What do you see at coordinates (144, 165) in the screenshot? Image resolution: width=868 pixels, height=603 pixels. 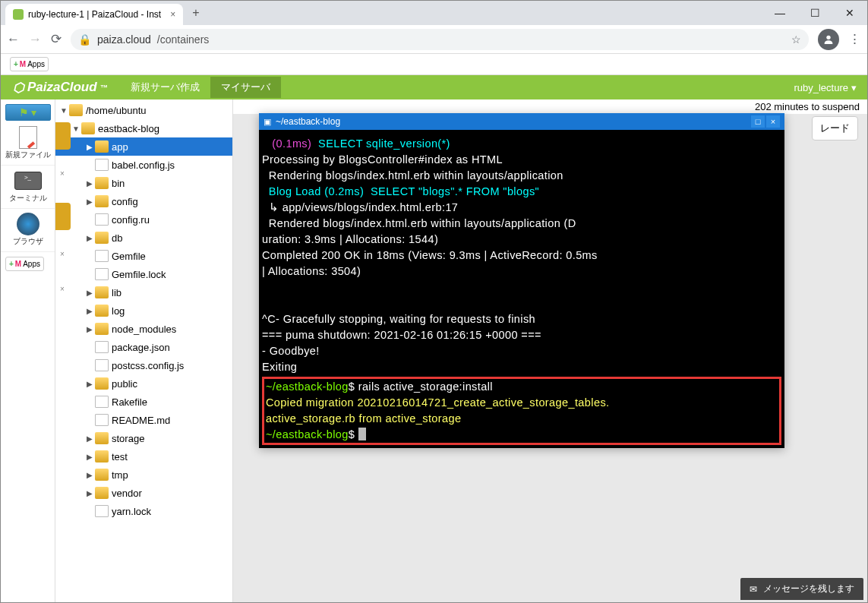 I see `tree-item-babel-config-js: babel.config.js` at bounding box center [144, 165].